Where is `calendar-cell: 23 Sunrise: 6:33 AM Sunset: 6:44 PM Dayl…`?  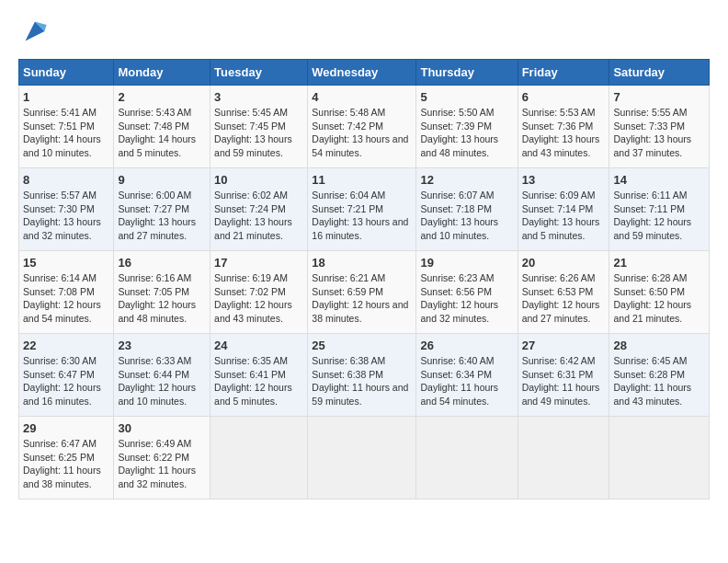
calendar-cell: 23 Sunrise: 6:33 AM Sunset: 6:44 PM Dayl… is located at coordinates (162, 375).